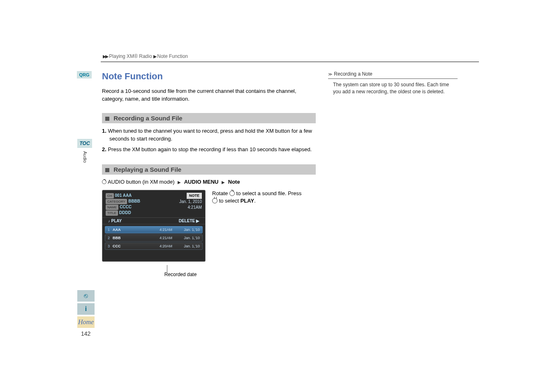  Describe the element at coordinates (154, 274) in the screenshot. I see `recorded-date-caption: Recorded date` at that location.